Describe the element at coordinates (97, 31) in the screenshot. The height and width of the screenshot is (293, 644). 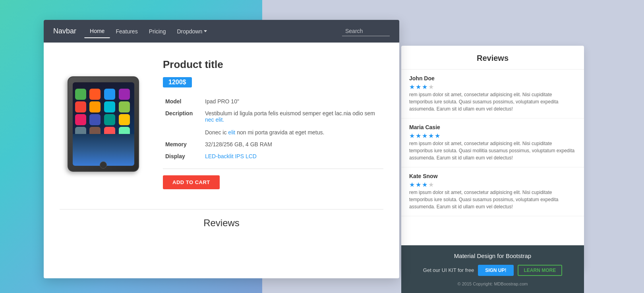
I see `nav-link-home: Home` at that location.